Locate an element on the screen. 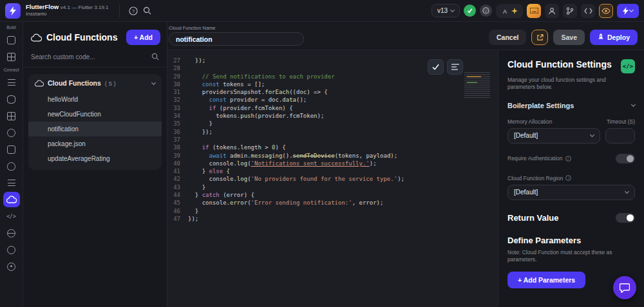 The width and height of the screenshot is (644, 307). open-external-button is located at coordinates (540, 37).